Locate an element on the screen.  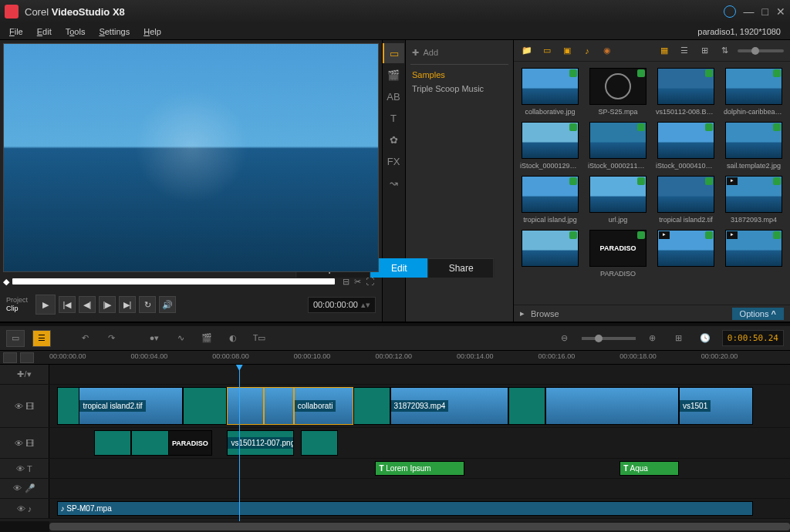
show-audio-icon: ♪ is located at coordinates (587, 51).